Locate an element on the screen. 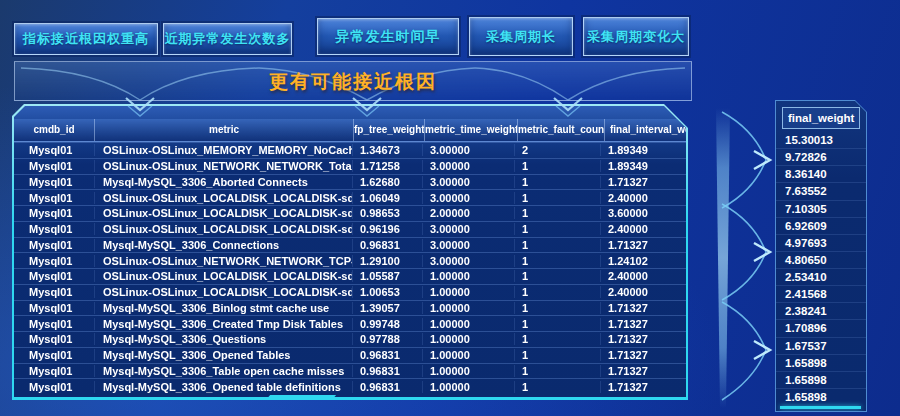  cell-metric: Mysql-MySQL_3306_Connections is located at coordinates (223, 245).